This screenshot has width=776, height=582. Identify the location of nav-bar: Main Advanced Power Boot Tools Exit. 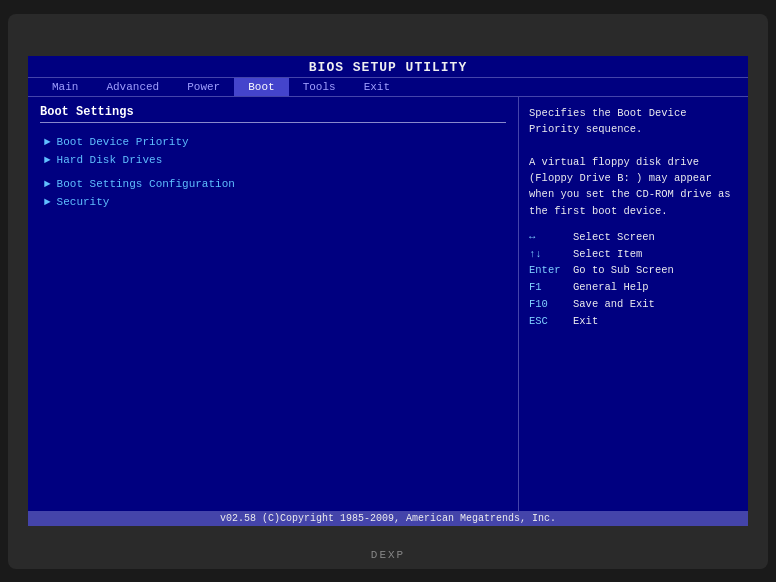
(388, 87).